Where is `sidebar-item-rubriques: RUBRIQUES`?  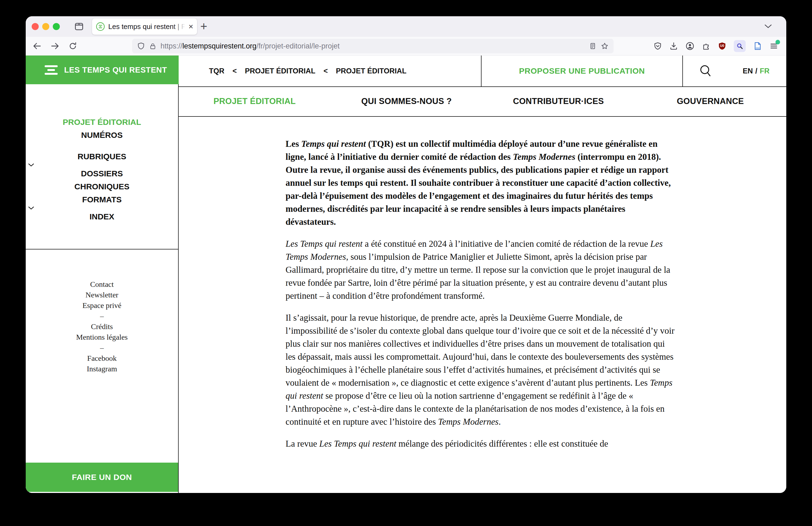 sidebar-item-rubriques: RUBRIQUES is located at coordinates (102, 159).